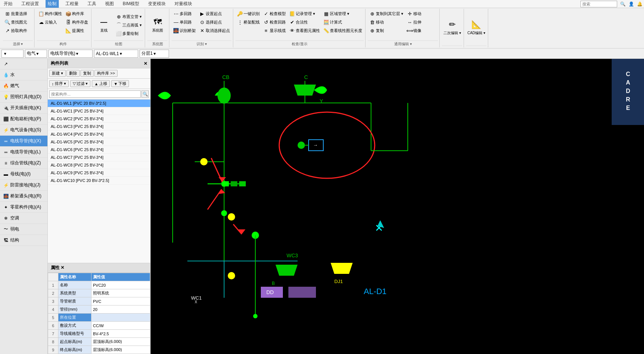 This screenshot has width=644, height=354. I want to click on prop-value-2: 照明系统, so click(121, 293).